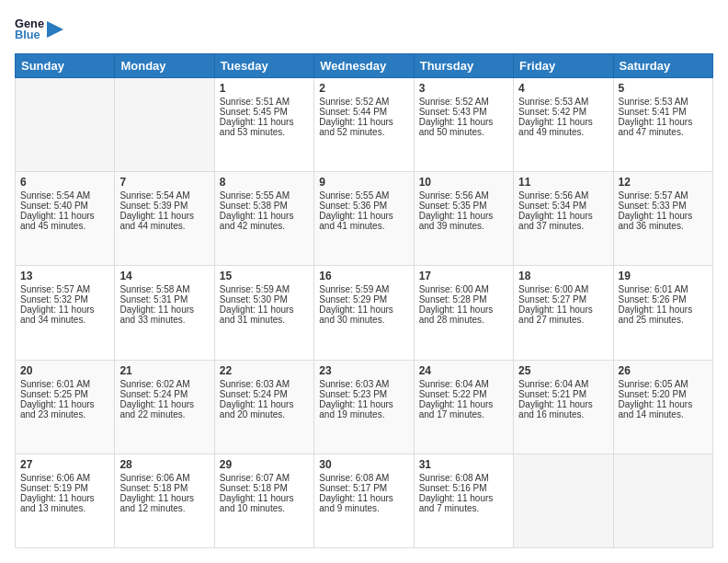  What do you see at coordinates (553, 195) in the screenshot?
I see `sunrise: Sunrise: 5:56 AM` at bounding box center [553, 195].